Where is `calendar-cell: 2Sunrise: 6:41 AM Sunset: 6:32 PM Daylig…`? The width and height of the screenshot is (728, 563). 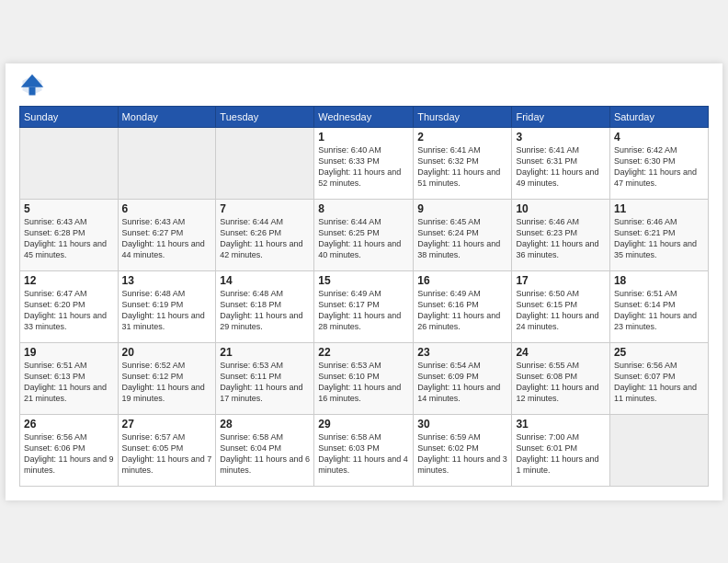
calendar-cell: 2Sunrise: 6:41 AM Sunset: 6:32 PM Daylig… is located at coordinates (463, 163).